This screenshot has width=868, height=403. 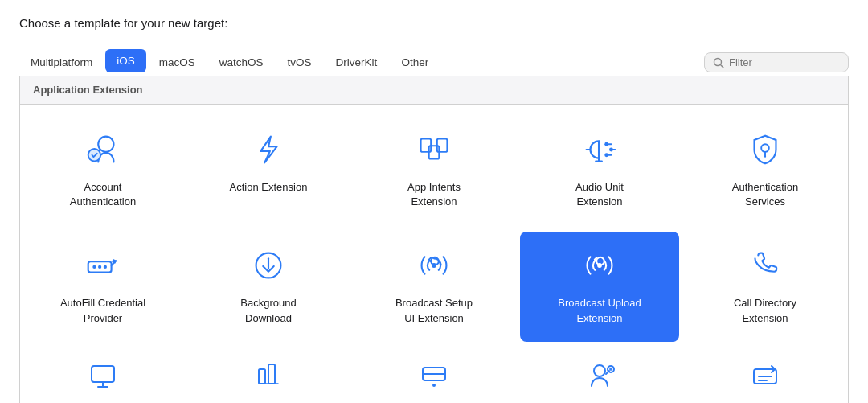 What do you see at coordinates (415, 63) in the screenshot?
I see `tab-other: Other` at bounding box center [415, 63].